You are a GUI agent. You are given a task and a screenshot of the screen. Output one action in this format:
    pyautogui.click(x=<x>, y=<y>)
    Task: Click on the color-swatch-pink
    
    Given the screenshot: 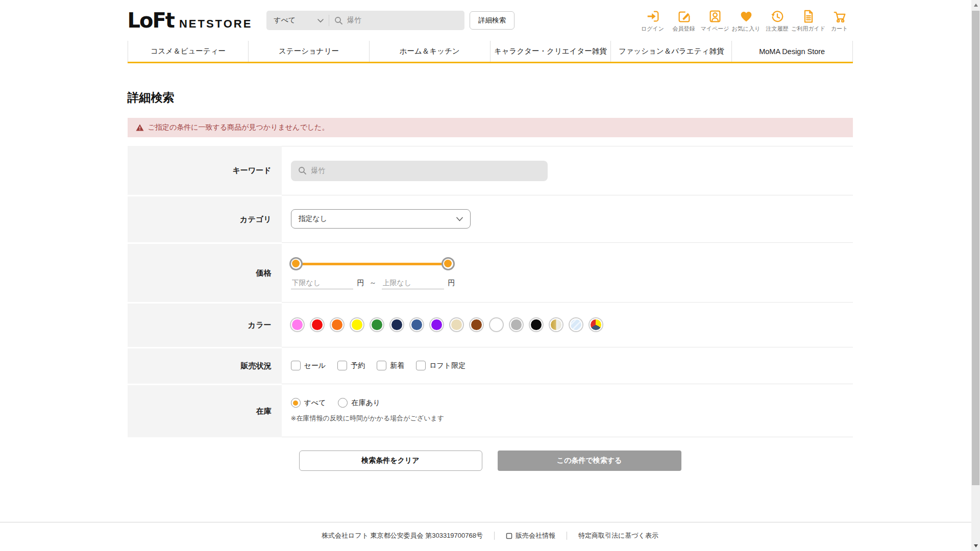 What is the action you would take?
    pyautogui.click(x=297, y=324)
    